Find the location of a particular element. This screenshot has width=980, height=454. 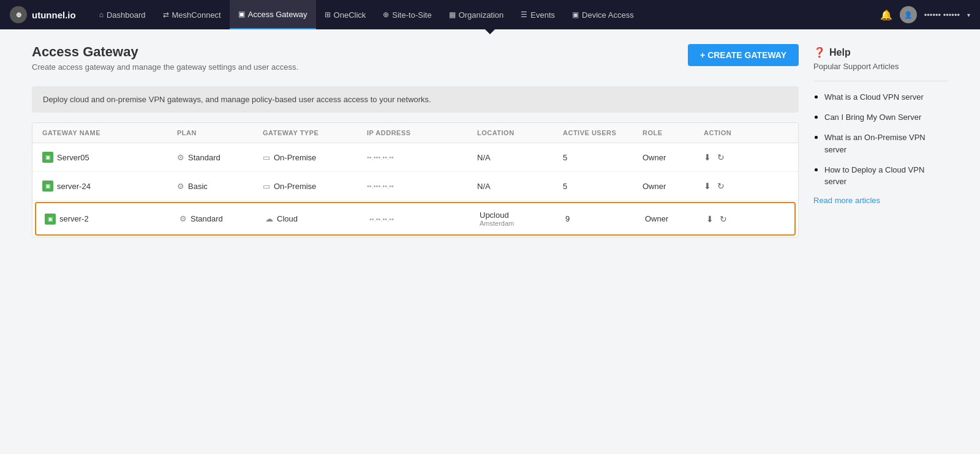

role-2: Owner is located at coordinates (657, 219).